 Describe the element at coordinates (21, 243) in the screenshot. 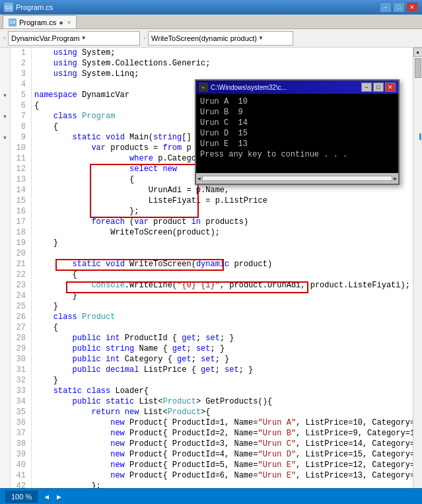

I see `line-number: 19` at that location.